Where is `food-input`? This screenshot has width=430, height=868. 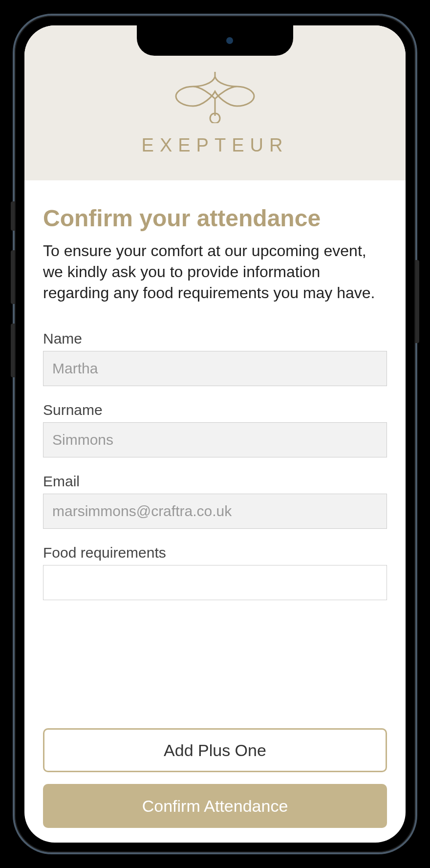 food-input is located at coordinates (215, 583).